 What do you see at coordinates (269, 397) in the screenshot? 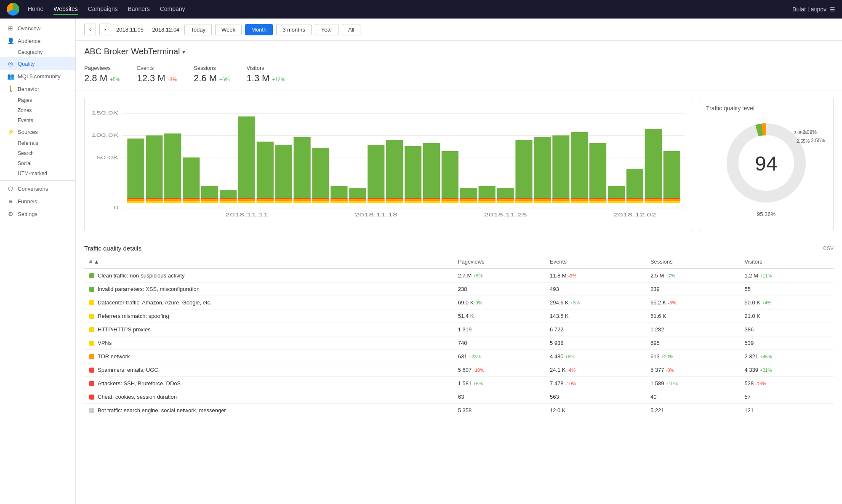
I see `table-cell-name: Cheat: cookies, session duration` at bounding box center [269, 397].